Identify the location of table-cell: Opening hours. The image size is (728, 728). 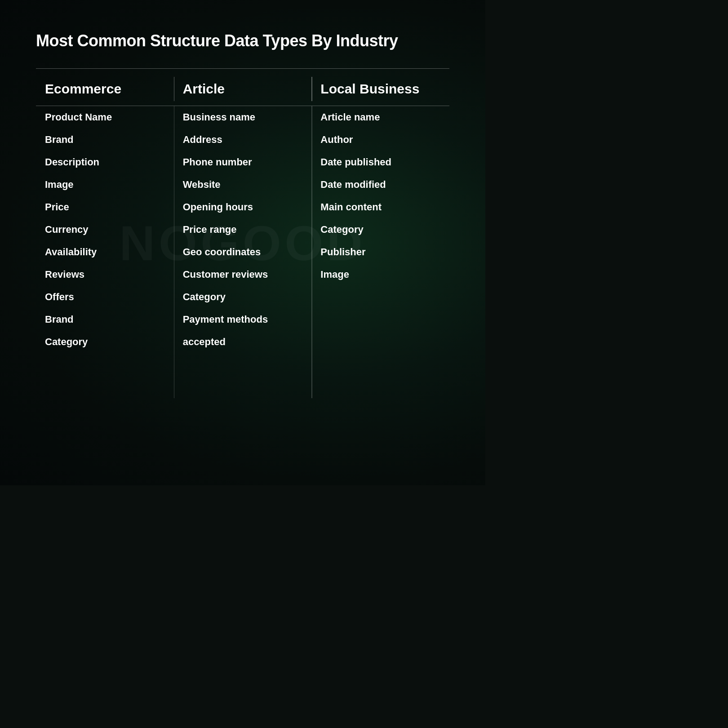
(243, 207).